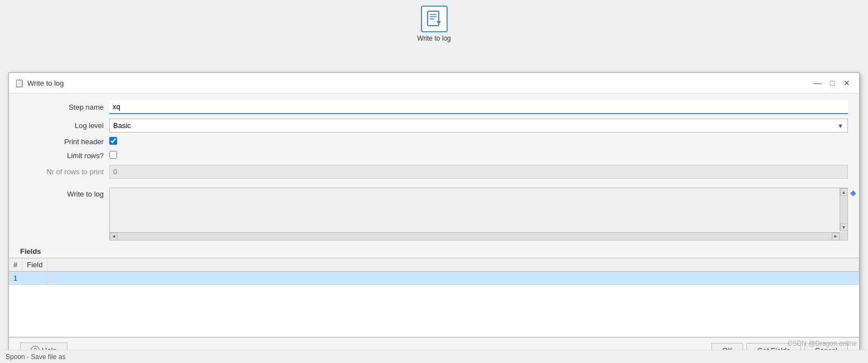  What do you see at coordinates (65, 141) in the screenshot?
I see `print-header-label: Print header` at bounding box center [65, 141].